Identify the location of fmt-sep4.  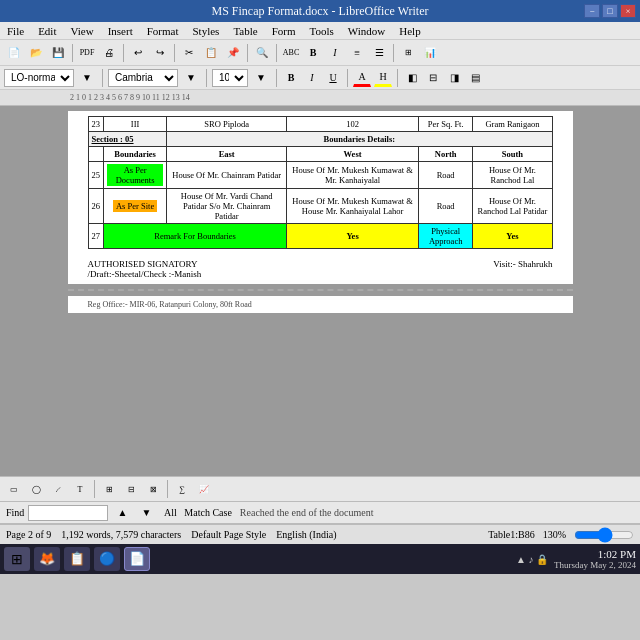
(348, 78).